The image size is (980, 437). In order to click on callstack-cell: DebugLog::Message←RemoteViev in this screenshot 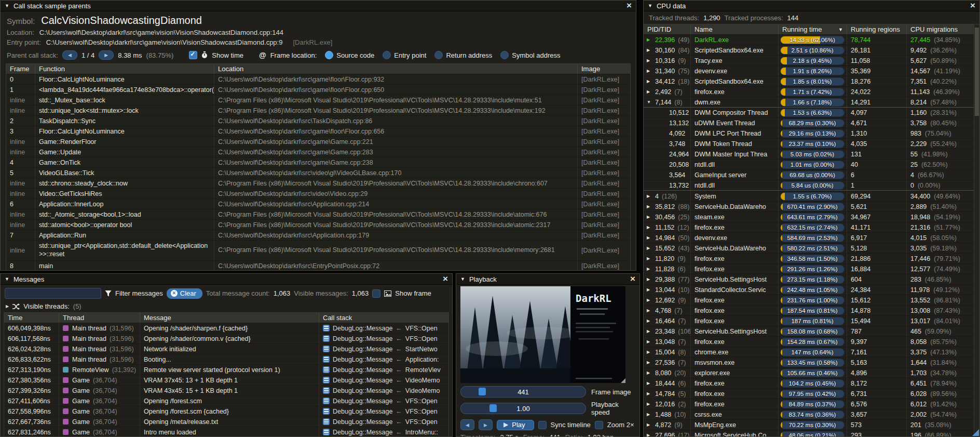, I will do `click(384, 370)`.